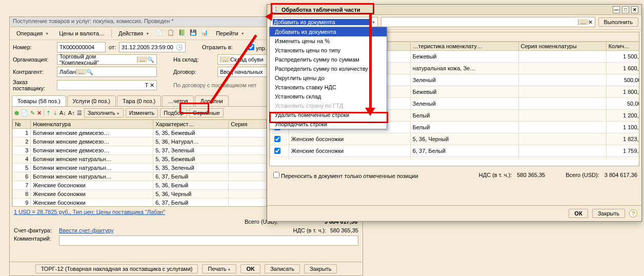 This screenshot has height=276, width=644. Describe the element at coordinates (578, 213) in the screenshot. I see `proc-ok-button: ОК` at that location.